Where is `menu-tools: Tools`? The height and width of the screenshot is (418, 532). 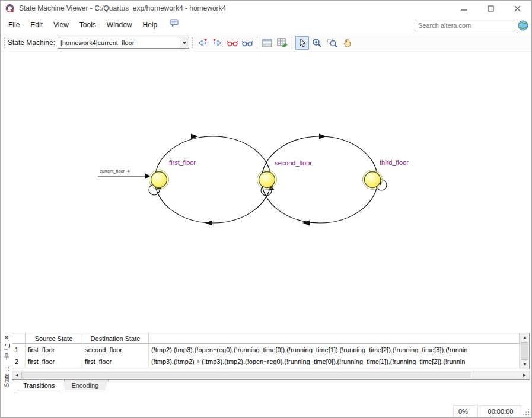
menu-tools: Tools is located at coordinates (88, 25).